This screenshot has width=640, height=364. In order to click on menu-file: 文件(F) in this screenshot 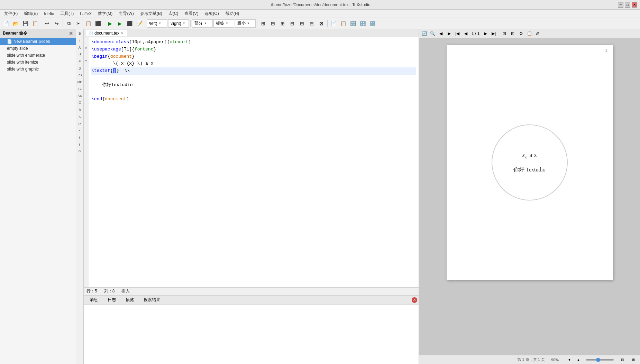, I will do `click(11, 14)`.